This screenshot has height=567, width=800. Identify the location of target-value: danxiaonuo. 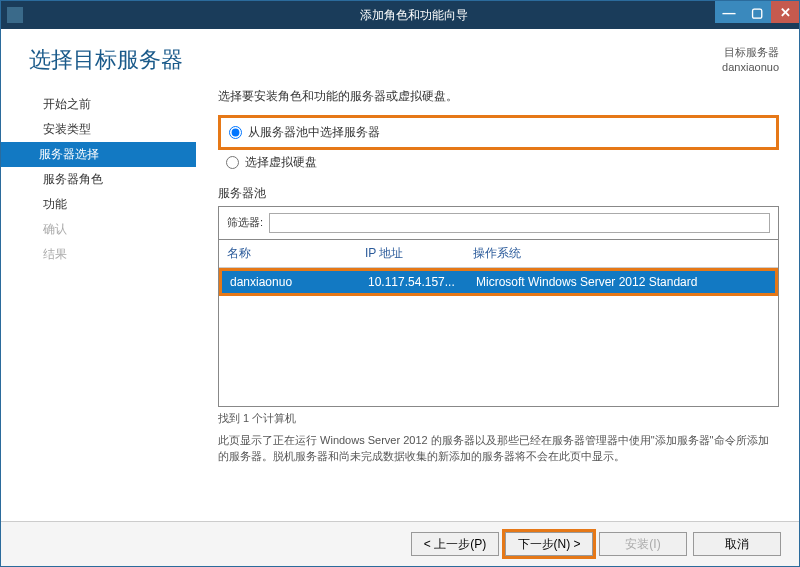
(750, 68).